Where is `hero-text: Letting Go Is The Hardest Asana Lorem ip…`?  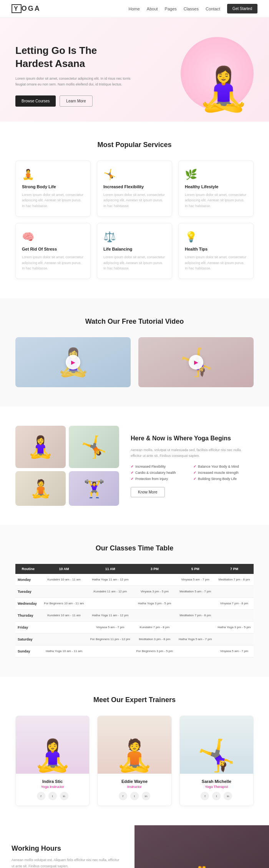
hero-text: Letting Go Is The Hardest Asana Lorem ip… is located at coordinates (75, 75).